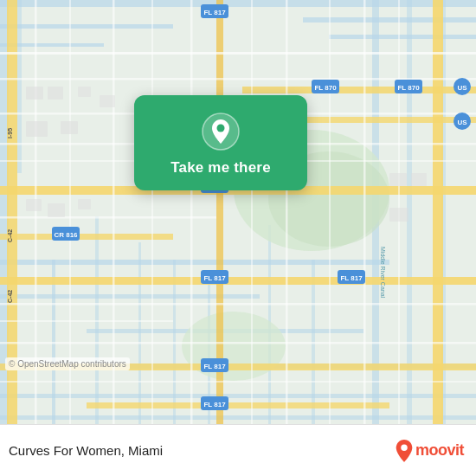  I want to click on cta-card: Take me there, so click(221, 143).